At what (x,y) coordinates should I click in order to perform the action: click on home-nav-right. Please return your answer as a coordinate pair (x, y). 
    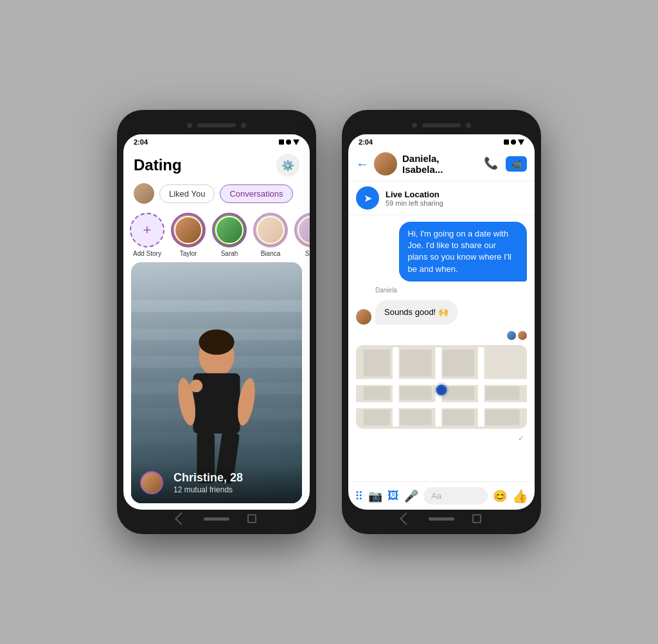
    Looking at the image, I should click on (441, 519).